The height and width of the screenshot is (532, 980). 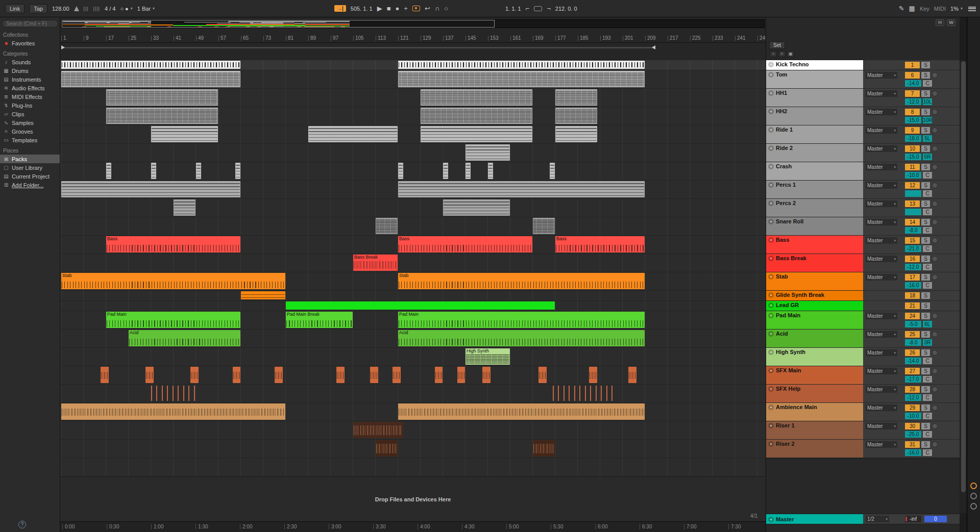 What do you see at coordinates (30, 122) in the screenshot?
I see `sidebar-item-samples: ∿Samples` at bounding box center [30, 122].